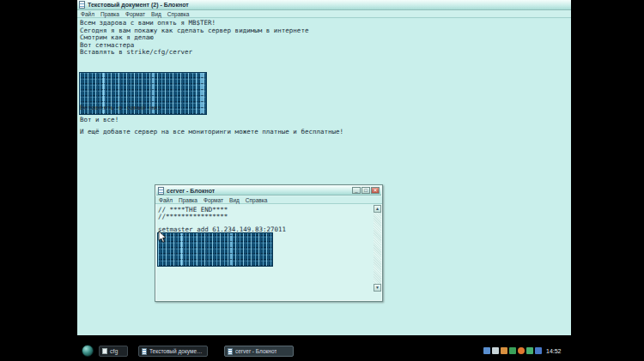 The height and width of the screenshot is (361, 644). Describe the element at coordinates (378, 288) in the screenshot. I see `scroll-down-icon: ▼` at that location.